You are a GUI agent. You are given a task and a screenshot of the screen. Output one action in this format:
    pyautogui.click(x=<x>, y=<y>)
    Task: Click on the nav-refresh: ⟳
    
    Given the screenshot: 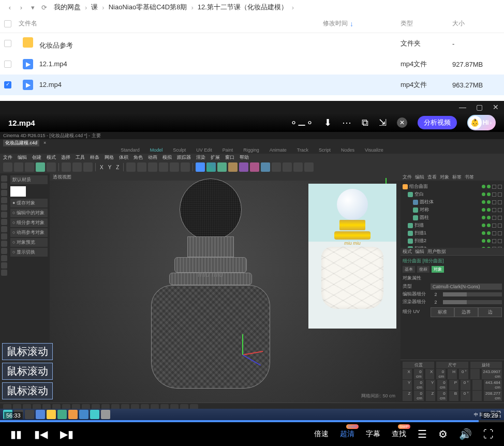 What is the action you would take?
    pyautogui.click(x=44, y=7)
    